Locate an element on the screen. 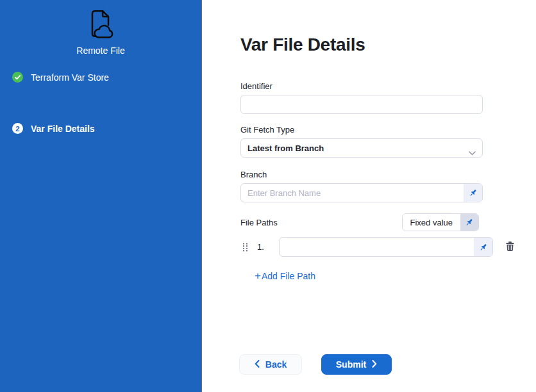 The image size is (536, 392). page-title: Var File Details is located at coordinates (303, 45).